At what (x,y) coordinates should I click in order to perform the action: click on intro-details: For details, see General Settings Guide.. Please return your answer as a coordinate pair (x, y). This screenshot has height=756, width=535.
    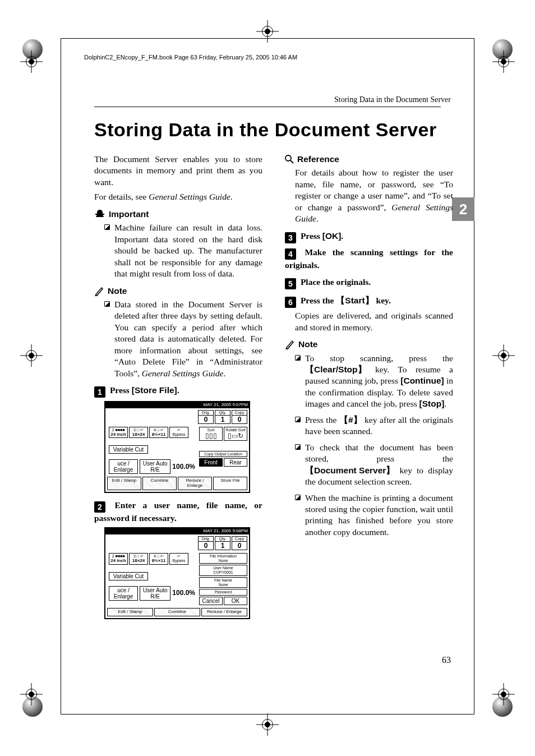
    Looking at the image, I should click on (178, 197).